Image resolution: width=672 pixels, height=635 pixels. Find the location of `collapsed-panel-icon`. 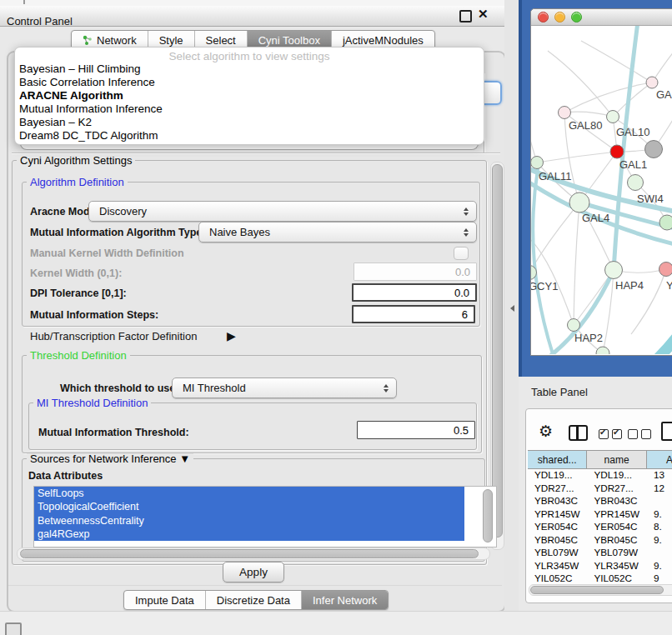

collapsed-panel-icon is located at coordinates (13, 628).